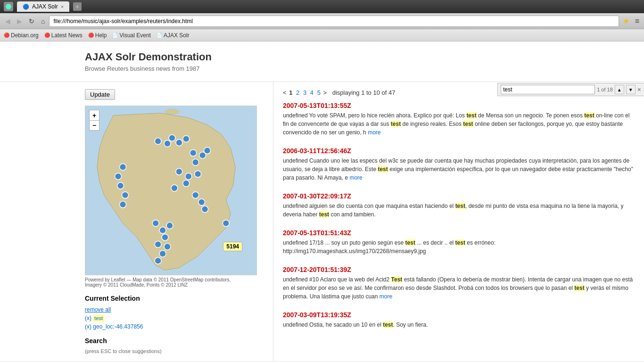 The image size is (644, 362). Describe the element at coordinates (175, 351) in the screenshot. I see `search-hint: (press ESC to close suggestions)` at that location.